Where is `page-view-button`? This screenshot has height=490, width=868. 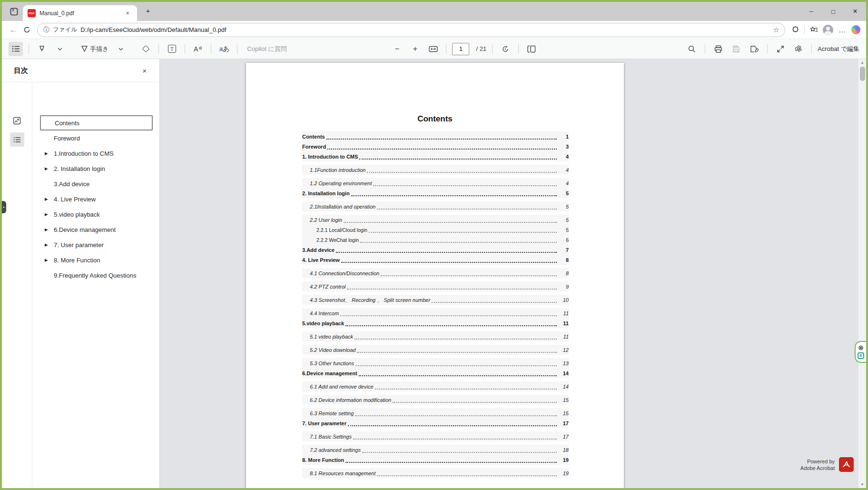 page-view-button is located at coordinates (532, 49).